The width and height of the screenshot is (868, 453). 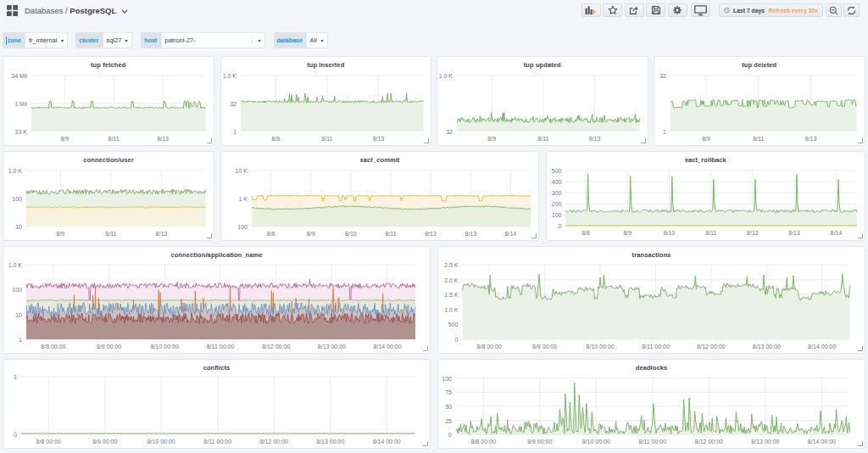 What do you see at coordinates (22, 131) in the screenshot?
I see `svg-text: 33 K` at bounding box center [22, 131].